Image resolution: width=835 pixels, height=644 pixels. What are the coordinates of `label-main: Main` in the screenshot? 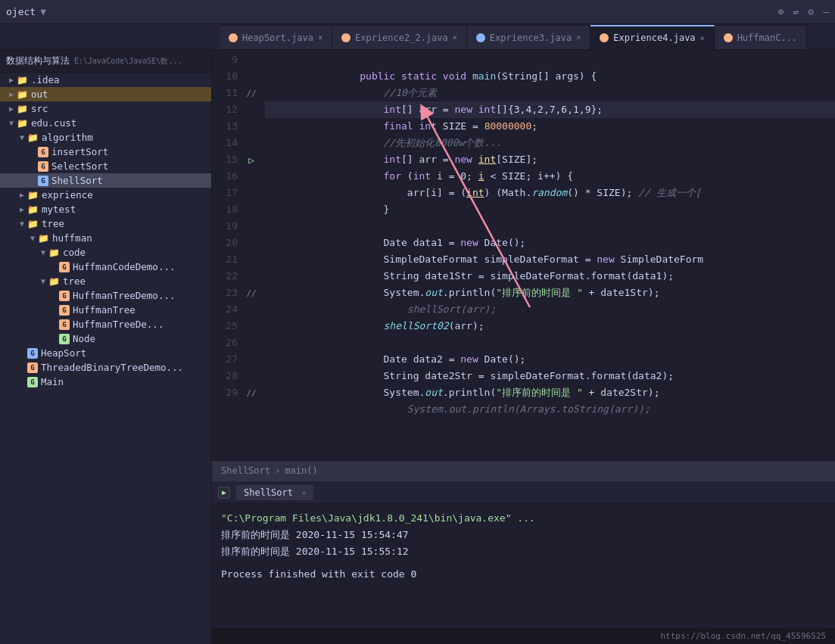 It's located at (52, 381).